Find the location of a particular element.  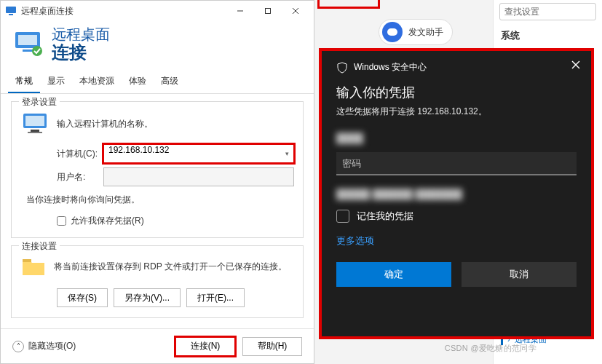

chevron-down-icon: ▾ is located at coordinates (287, 154).